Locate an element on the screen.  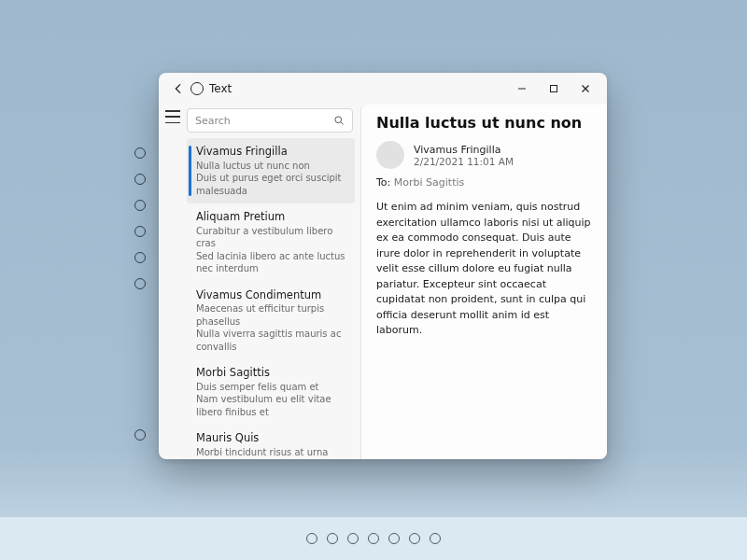
list-item-title: Morbi Sagittis is located at coordinates (272, 373).